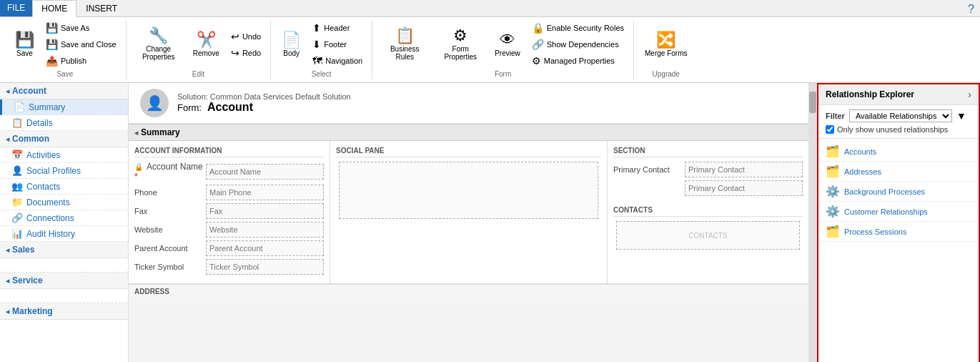 The width and height of the screenshot is (980, 362). Describe the element at coordinates (235, 53) in the screenshot. I see `redo-icon: ↪` at that location.